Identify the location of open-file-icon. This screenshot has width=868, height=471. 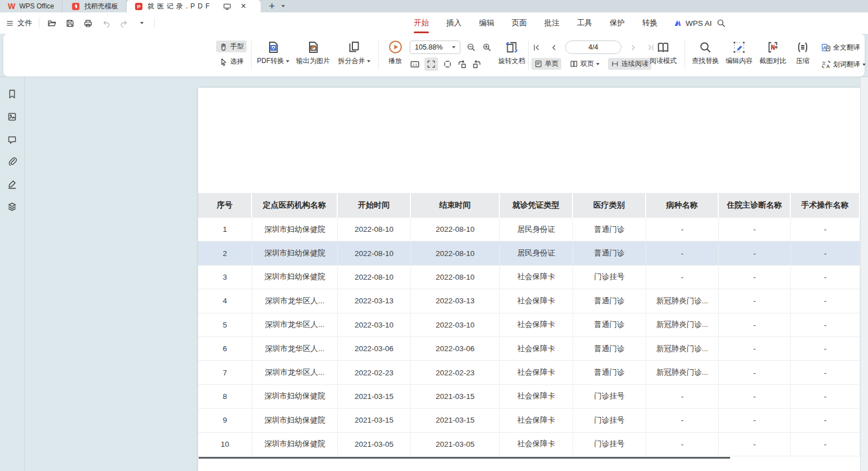
(52, 23).